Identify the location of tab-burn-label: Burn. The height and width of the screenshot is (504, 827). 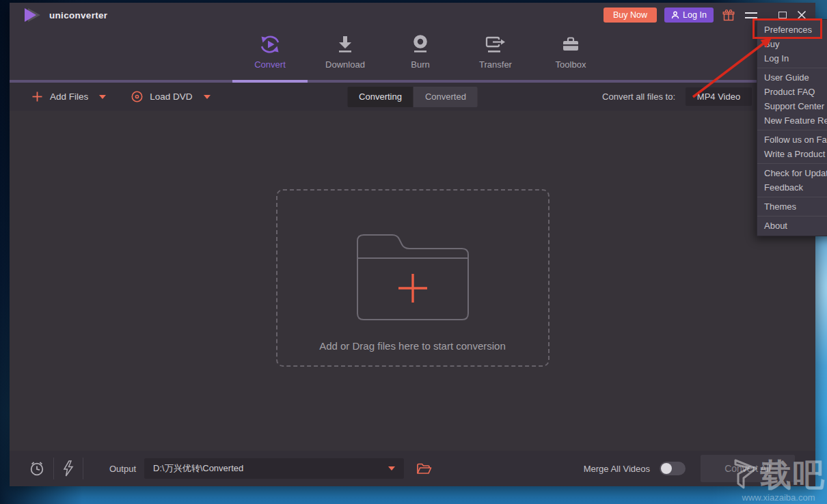
(420, 64).